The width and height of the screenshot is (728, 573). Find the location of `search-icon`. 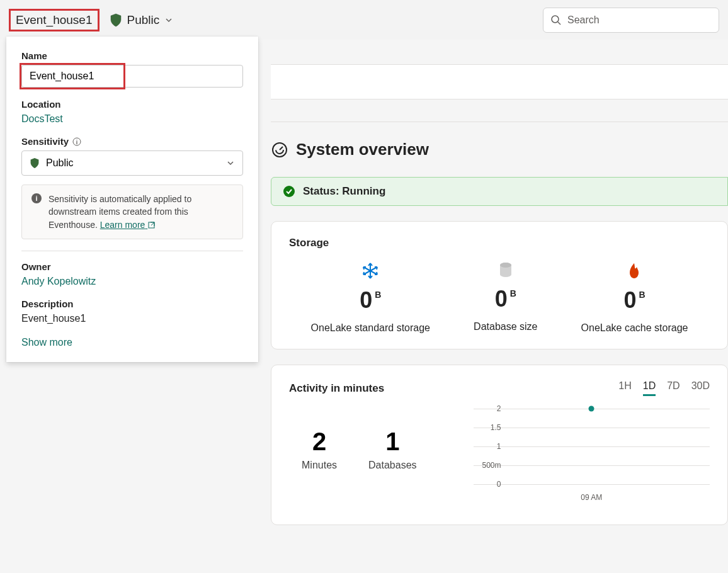

search-icon is located at coordinates (556, 20).